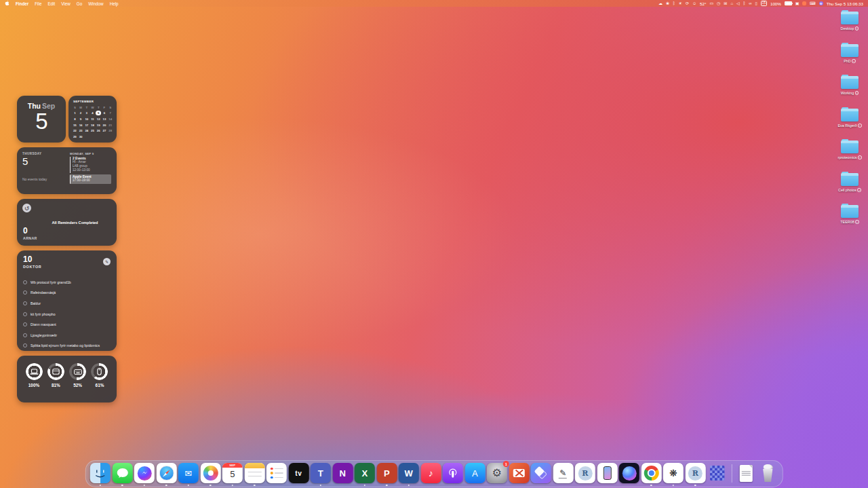 This screenshot has height=488, width=868. I want to click on dock-excel: X, so click(365, 474).